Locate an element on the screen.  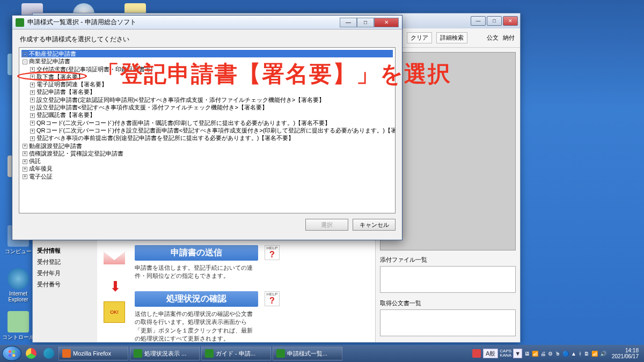
tree-item: +電子証明書関連【署名要】 is located at coordinates (211, 84).